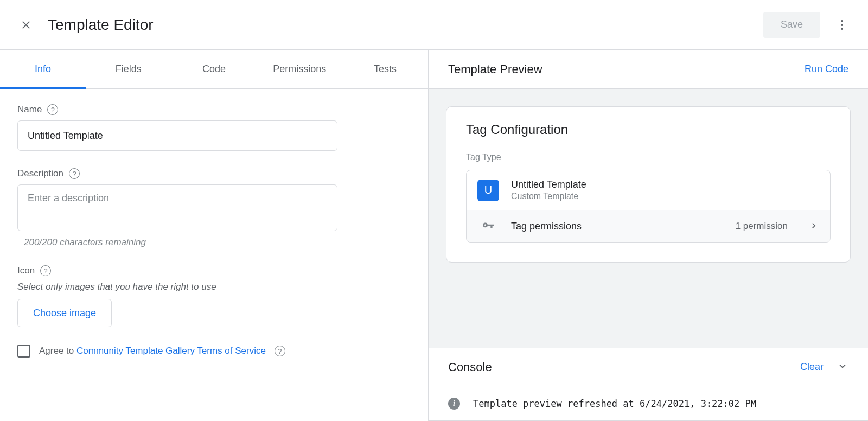 Image resolution: width=868 pixels, height=421 pixels. Describe the element at coordinates (488, 226) in the screenshot. I see `key-icon` at that location.